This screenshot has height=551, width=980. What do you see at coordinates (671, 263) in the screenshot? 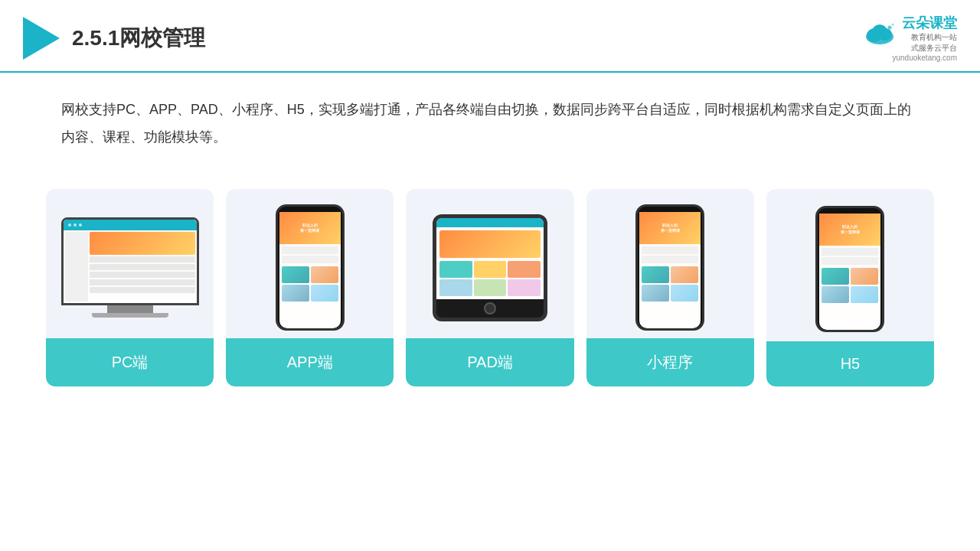
I see `card-miniprogram-image: 职达人的第一堂网课` at bounding box center [671, 263].